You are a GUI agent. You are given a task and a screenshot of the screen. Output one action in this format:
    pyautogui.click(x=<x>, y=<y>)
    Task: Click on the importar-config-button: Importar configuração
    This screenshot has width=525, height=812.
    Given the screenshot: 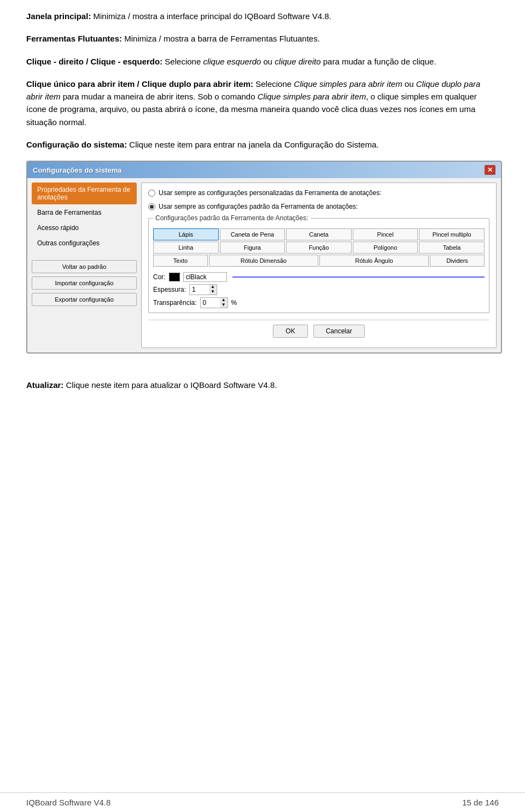 What is the action you would take?
    pyautogui.click(x=84, y=283)
    